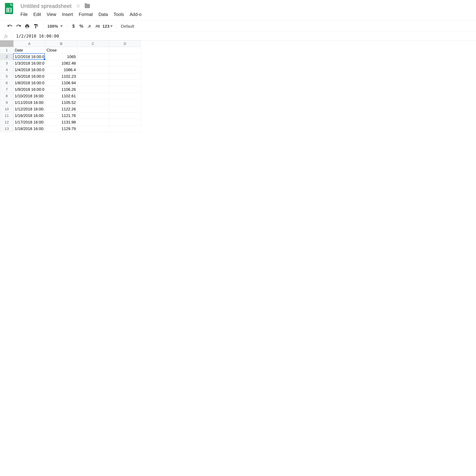  What do you see at coordinates (30, 89) in the screenshot?
I see `cell-A7: 1/9/2018 16:00:0` at bounding box center [30, 89].